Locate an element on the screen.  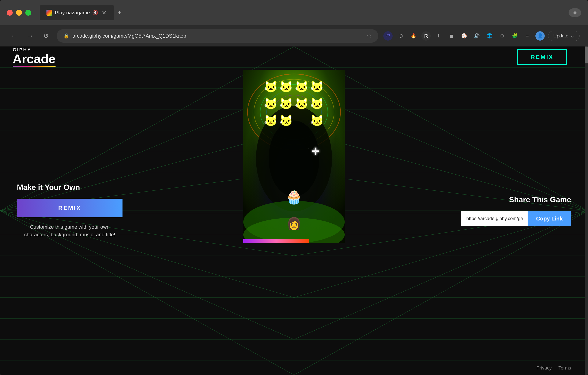
browser-titlebar: Play nazagame 🔇 ✕ + ◎ is located at coordinates (294, 13).